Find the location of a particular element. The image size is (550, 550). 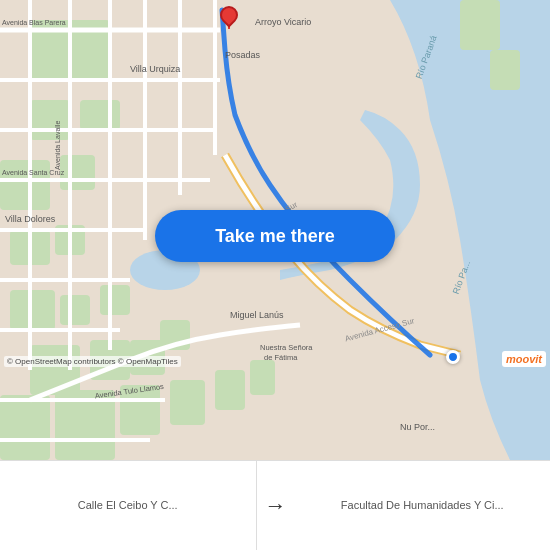

svg-text: de Fátima is located at coordinates (281, 358).